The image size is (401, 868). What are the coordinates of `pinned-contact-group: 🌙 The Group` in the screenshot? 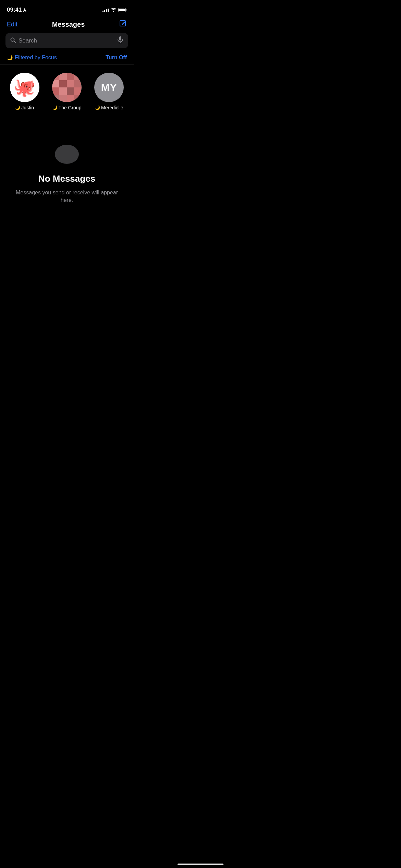 It's located at (67, 92).